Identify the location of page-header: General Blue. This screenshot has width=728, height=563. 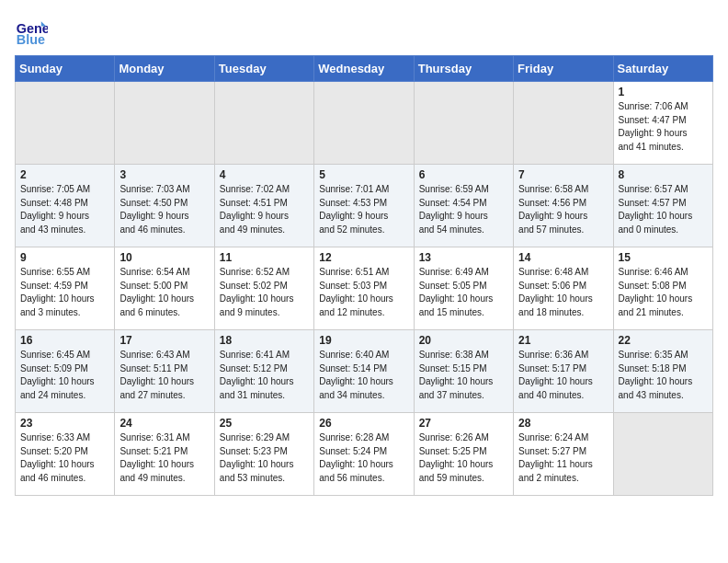
(364, 31).